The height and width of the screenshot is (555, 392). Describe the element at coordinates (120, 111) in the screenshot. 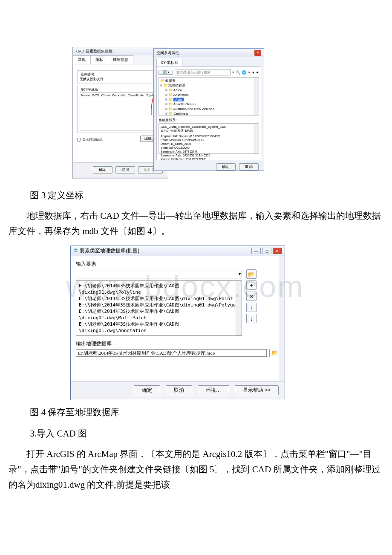

I see `geo-cs-value: Name: GCS_China_Geodetic_Coordinate_Syst…` at that location.